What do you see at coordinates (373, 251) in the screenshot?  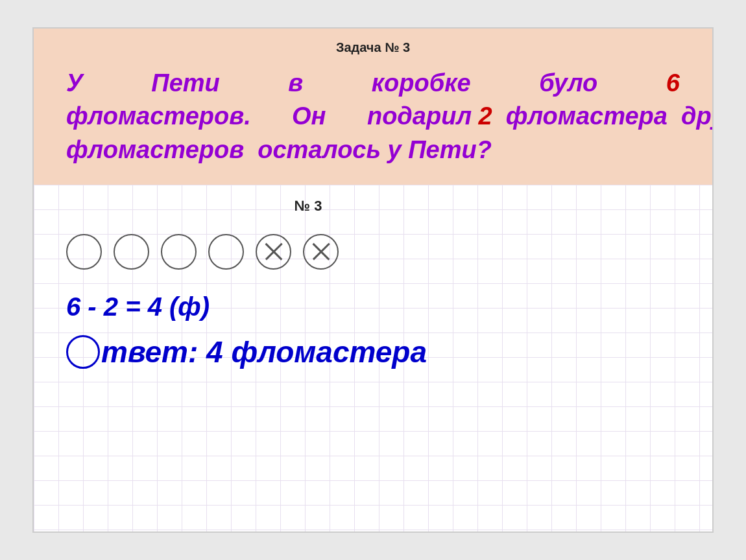 I see `circles-row` at bounding box center [373, 251].